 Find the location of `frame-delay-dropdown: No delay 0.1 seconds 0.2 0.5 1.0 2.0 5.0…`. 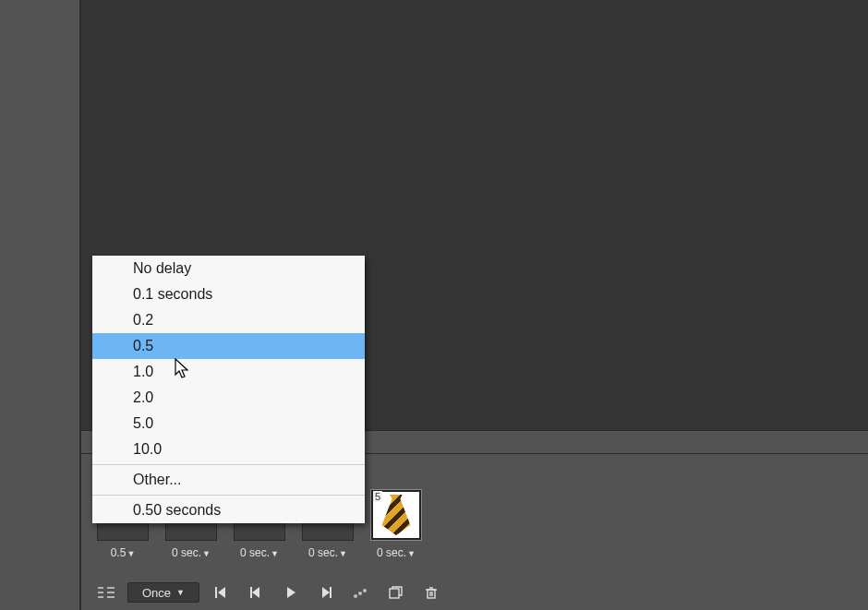

frame-delay-dropdown: No delay 0.1 seconds 0.2 0.5 1.0 2.0 5.0… is located at coordinates (229, 389).